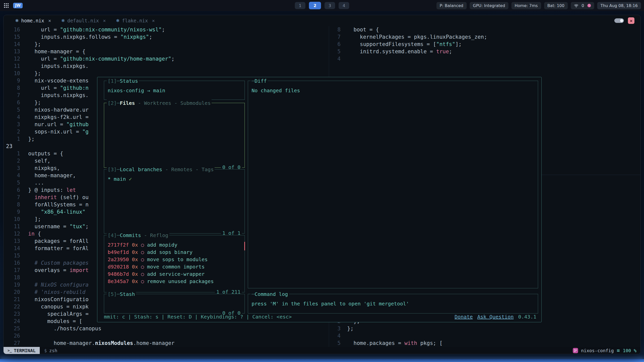 The height and width of the screenshot is (362, 644). I want to click on ask-question-link: Ask Question, so click(496, 317).